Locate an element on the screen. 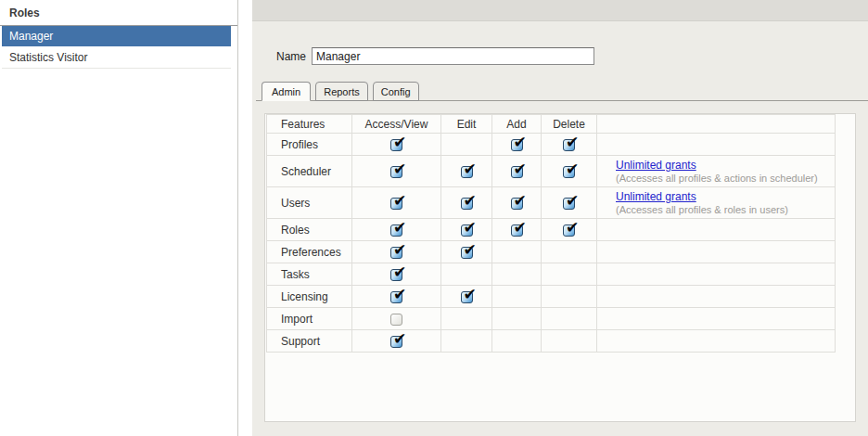 This screenshot has width=868, height=436. sidebar-title: Roles is located at coordinates (119, 13).